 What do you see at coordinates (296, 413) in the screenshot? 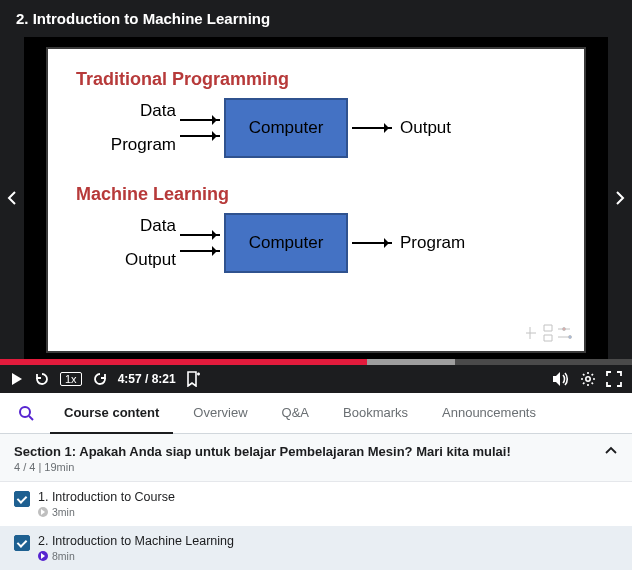
I see `tab-qa: Q&A` at bounding box center [296, 413].